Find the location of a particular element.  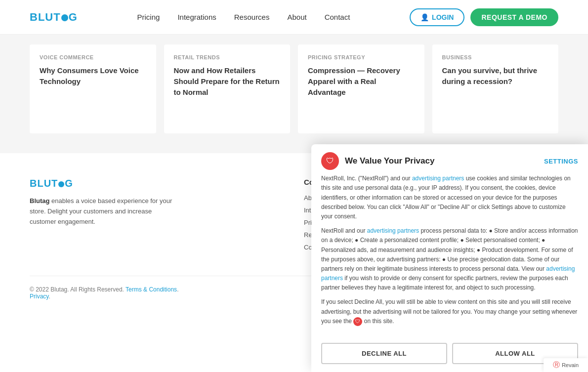

card-1-category: Retail Trends is located at coordinates (227, 57).